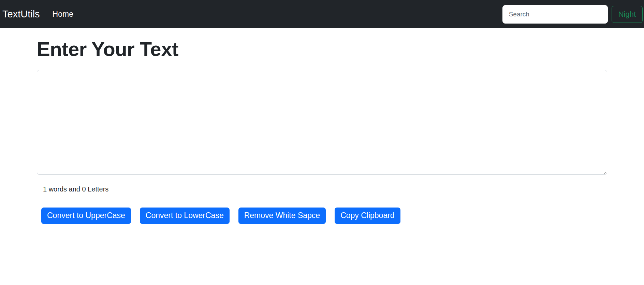 The image size is (644, 285). I want to click on nav-link-home: Home, so click(63, 14).